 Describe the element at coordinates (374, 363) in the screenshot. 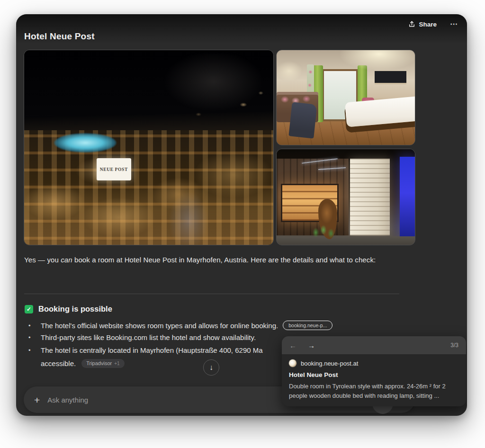

I see `source-domain-row: booking.neue-post.at` at that location.